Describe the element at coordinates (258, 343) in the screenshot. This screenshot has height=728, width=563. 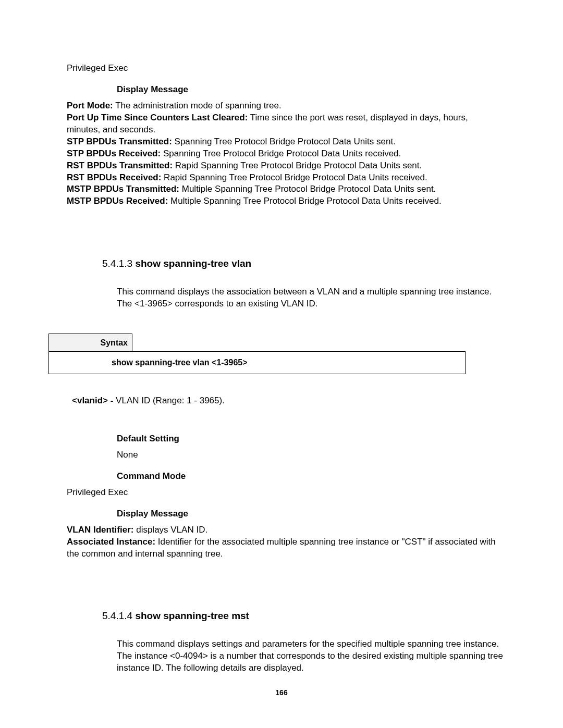
I see `syntax-header-row: Syntax` at that location.